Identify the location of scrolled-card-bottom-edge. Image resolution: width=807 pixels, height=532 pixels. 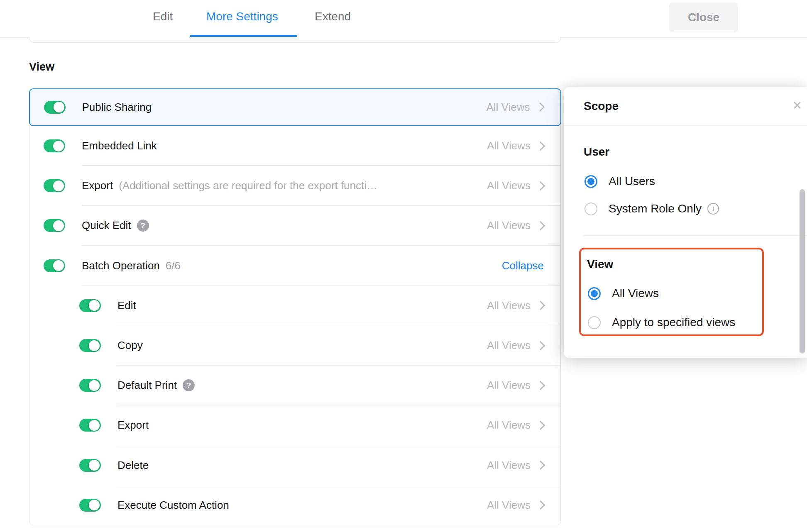
(295, 40).